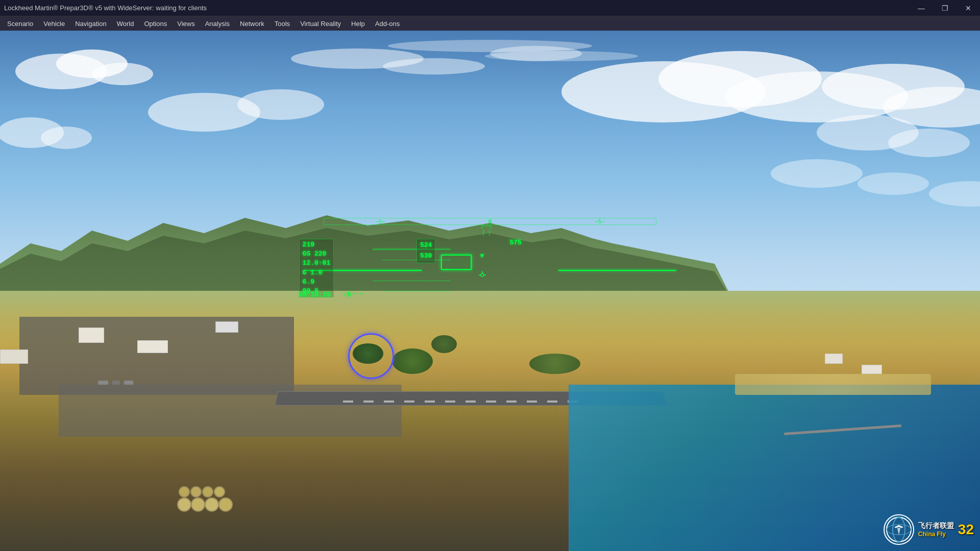 Image resolution: width=980 pixels, height=551 pixels. What do you see at coordinates (155, 23) in the screenshot?
I see `menu-options: Options` at bounding box center [155, 23].